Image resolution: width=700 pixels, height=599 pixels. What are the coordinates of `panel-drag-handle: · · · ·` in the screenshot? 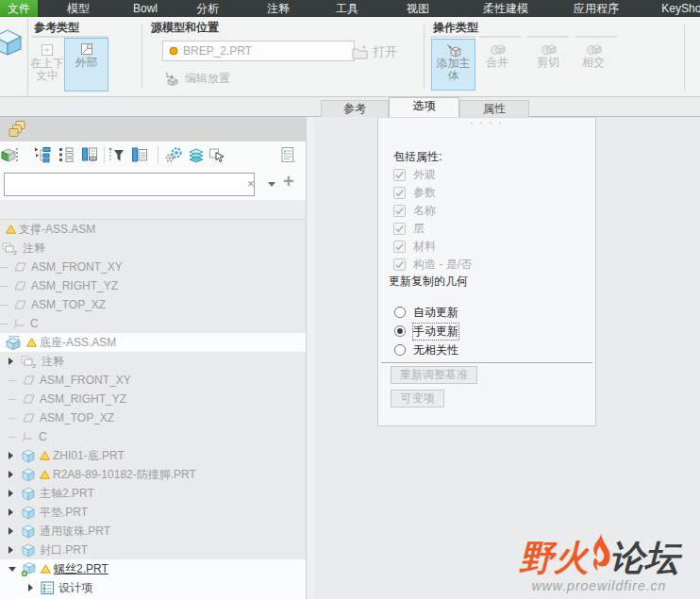 It's located at (487, 124).